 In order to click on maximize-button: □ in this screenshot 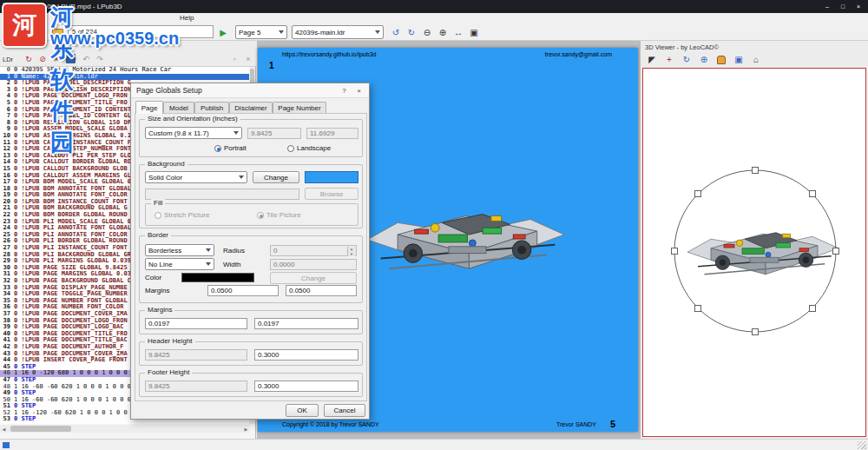, I will do `click(843, 7)`.